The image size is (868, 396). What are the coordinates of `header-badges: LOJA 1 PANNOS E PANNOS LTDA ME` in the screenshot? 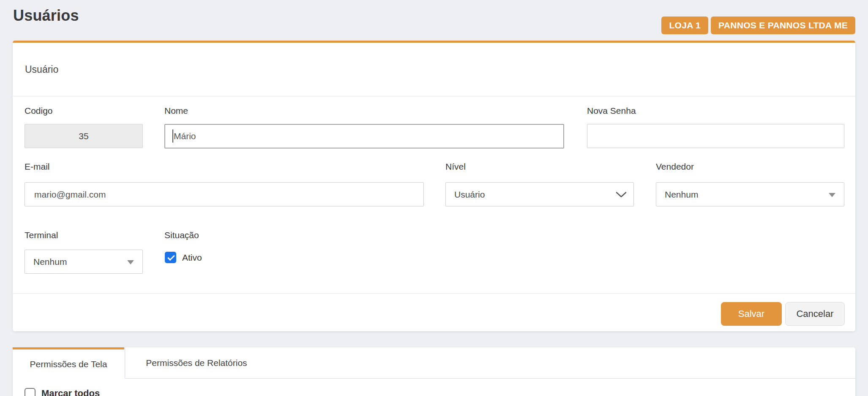 It's located at (758, 25).